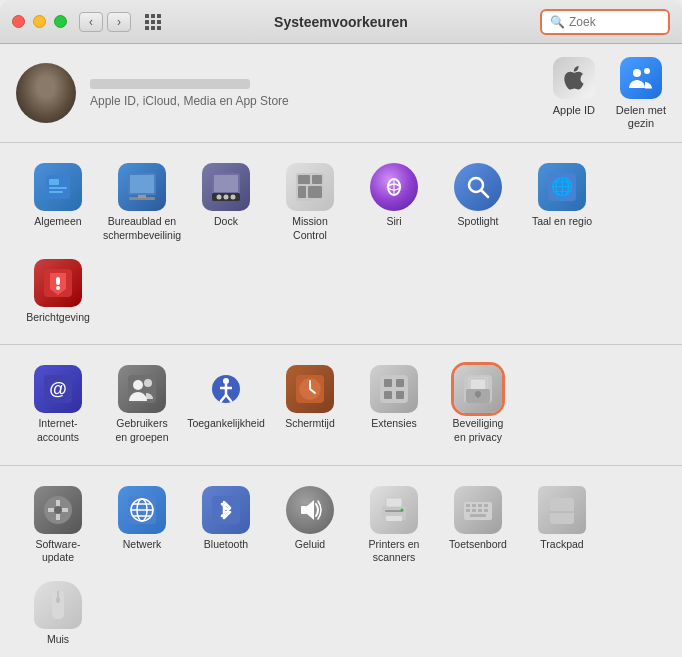  Describe the element at coordinates (310, 545) in the screenshot. I see `geluid-label: Geluid` at that location.